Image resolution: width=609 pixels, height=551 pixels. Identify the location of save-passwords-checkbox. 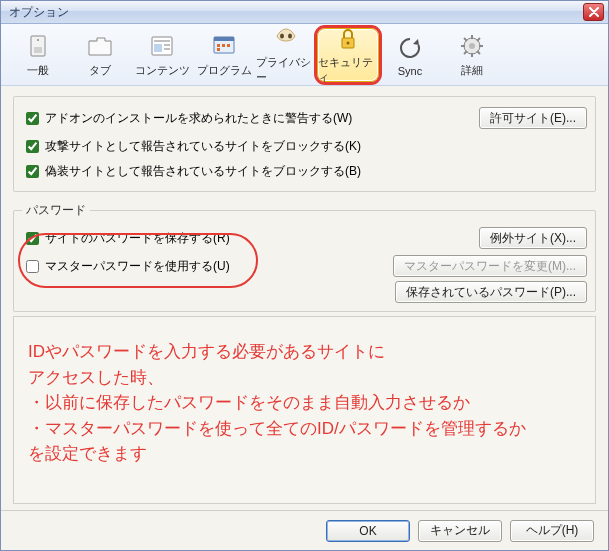
(32, 238).